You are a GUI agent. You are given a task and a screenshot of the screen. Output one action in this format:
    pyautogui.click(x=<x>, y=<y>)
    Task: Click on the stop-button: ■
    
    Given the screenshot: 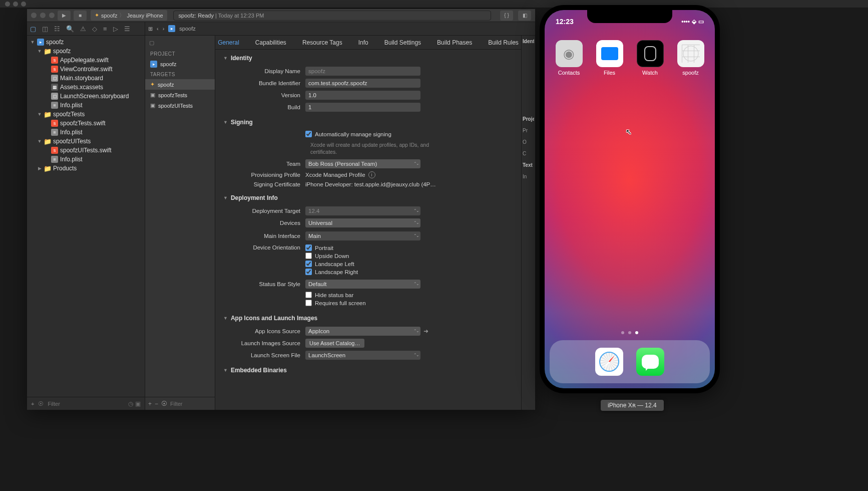 What is the action you would take?
    pyautogui.click(x=80, y=16)
    